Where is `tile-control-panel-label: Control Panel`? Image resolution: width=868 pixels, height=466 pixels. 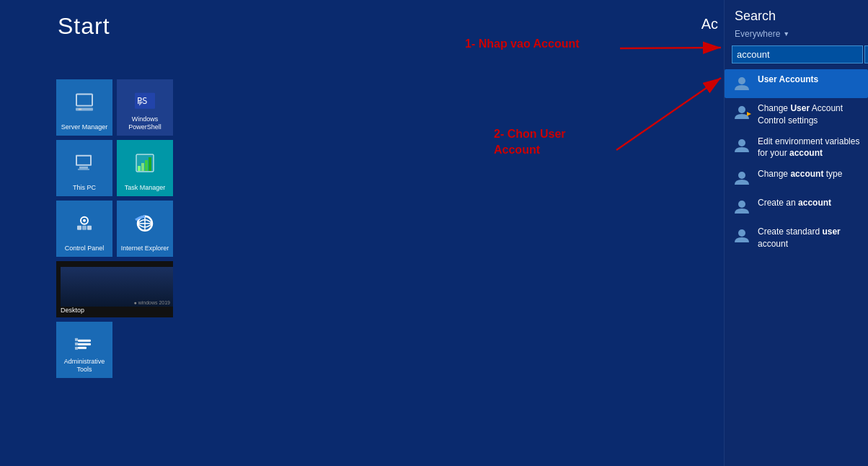
tile-control-panel-label: Control Panel is located at coordinates (85, 248).